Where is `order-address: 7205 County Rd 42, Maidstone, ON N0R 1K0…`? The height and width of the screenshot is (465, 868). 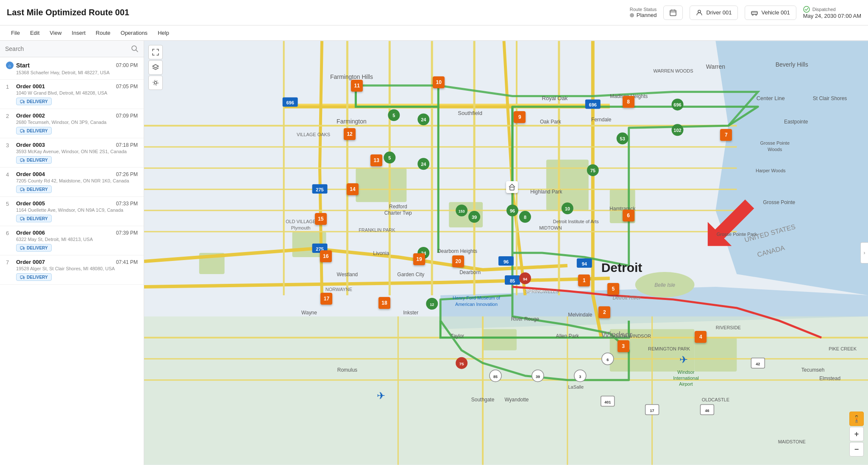
order-address: 7205 County Rd 42, Maidstone, ON N0R 1K0… is located at coordinates (77, 181).